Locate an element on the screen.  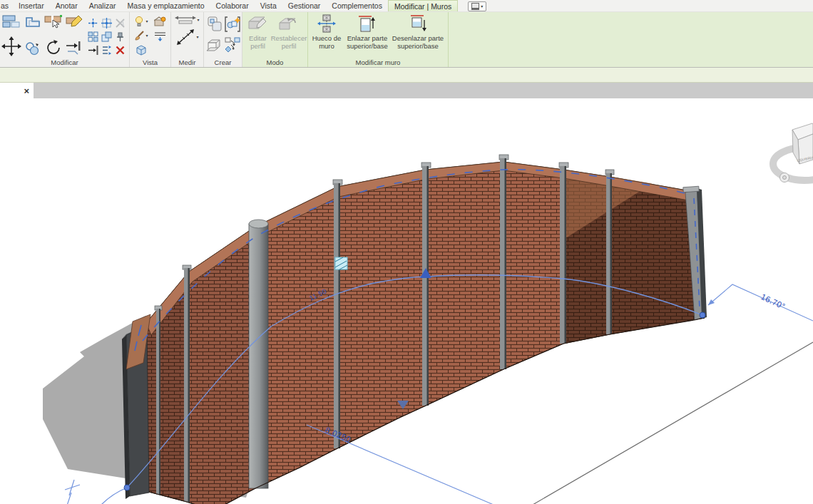
cut-geometry-icon is located at coordinates (93, 23).